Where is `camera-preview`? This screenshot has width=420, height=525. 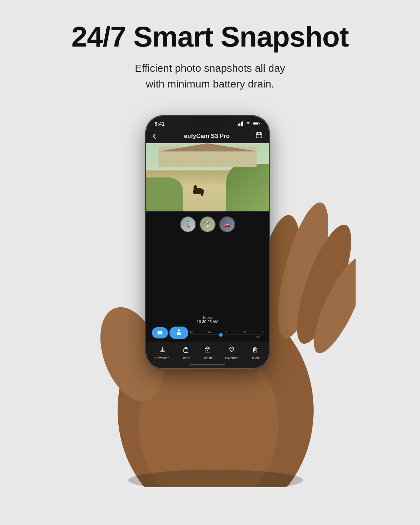
camera-preview is located at coordinates (208, 177).